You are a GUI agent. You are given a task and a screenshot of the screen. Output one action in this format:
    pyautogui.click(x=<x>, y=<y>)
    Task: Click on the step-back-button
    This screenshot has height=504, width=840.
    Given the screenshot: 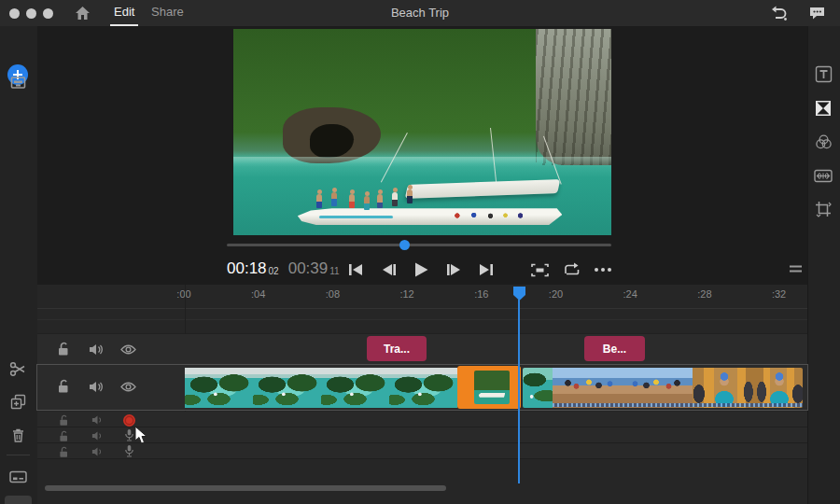 What is the action you would take?
    pyautogui.click(x=389, y=270)
    